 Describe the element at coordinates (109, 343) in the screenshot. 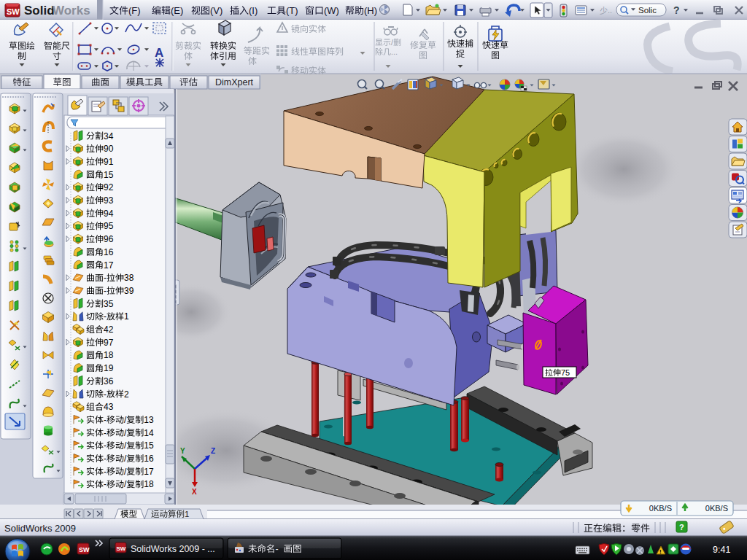

I see `svg-text: 97` at that location.